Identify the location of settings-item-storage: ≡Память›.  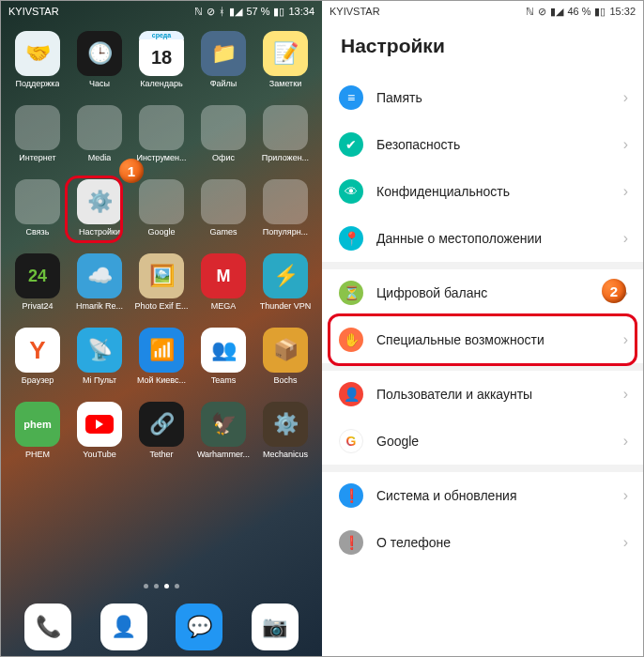
(483, 98).